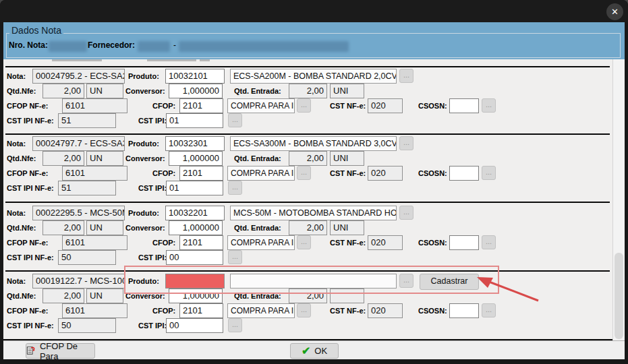 Image resolution: width=628 pixels, height=364 pixels. I want to click on nro-nota-label: Nro. Nota:, so click(28, 45).